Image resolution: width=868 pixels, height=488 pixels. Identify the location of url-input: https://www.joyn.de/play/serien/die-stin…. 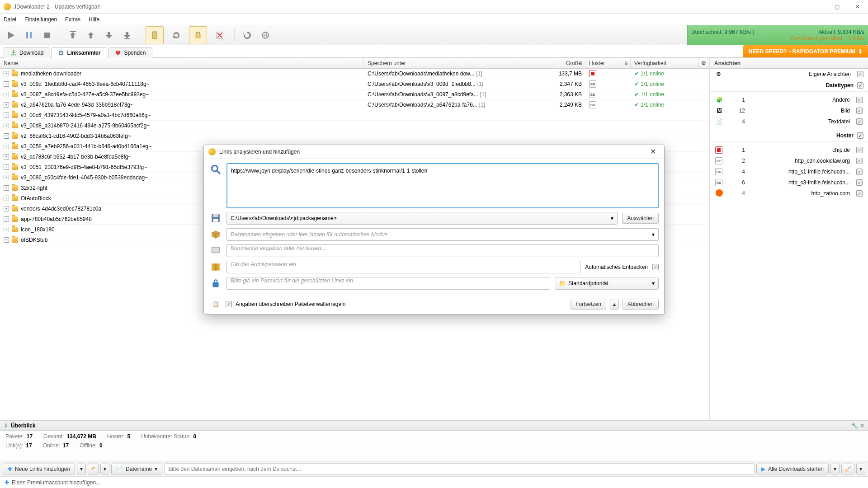
(443, 186).